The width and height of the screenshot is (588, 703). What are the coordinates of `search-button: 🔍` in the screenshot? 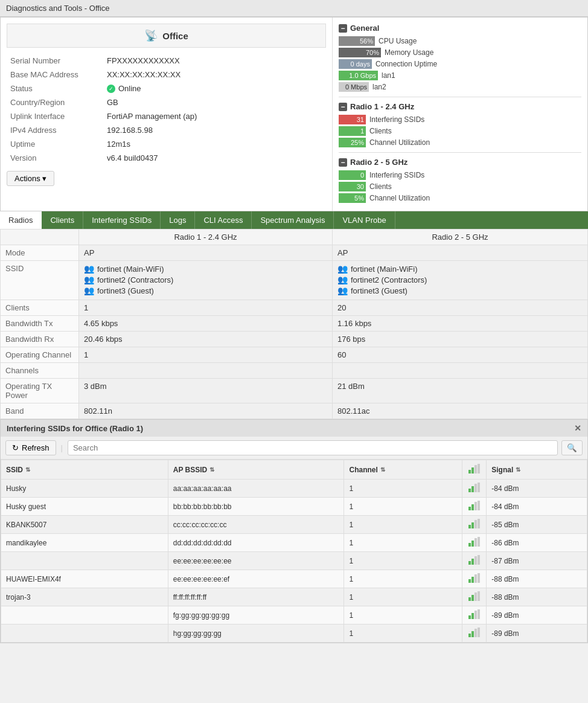 It's located at (572, 448).